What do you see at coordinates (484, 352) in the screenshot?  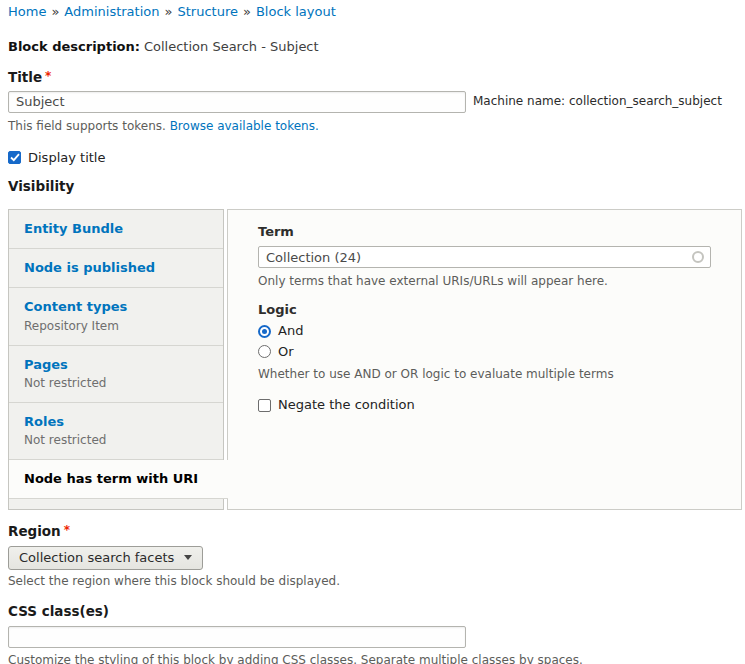 I see `logic-option-or: Or` at bounding box center [484, 352].